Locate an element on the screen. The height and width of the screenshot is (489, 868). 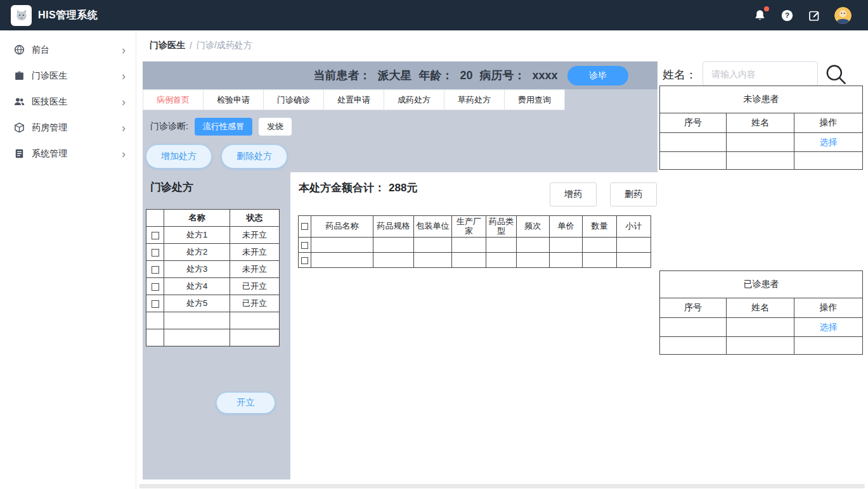
prescription-table: 名称 状态 处方1 未开立 处方2 未开立 处方3 未开立 处方4 已开 is located at coordinates (213, 277).